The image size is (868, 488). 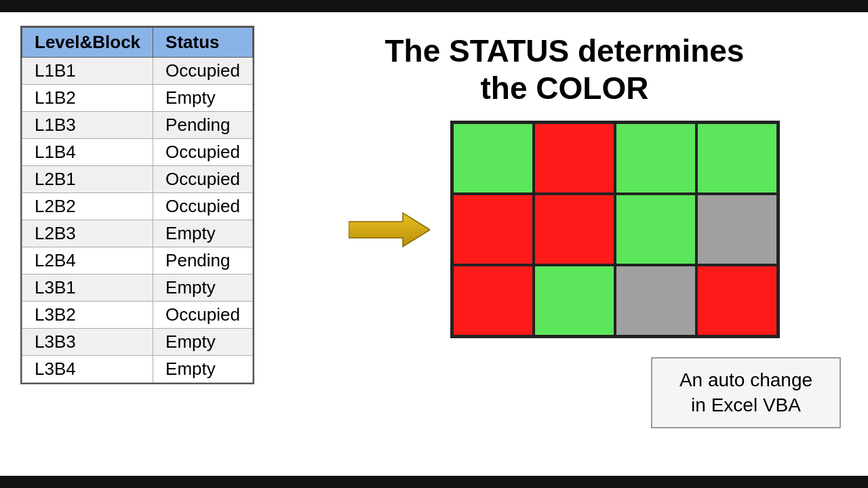 I want to click on cell-level: L1B3, so click(x=88, y=125).